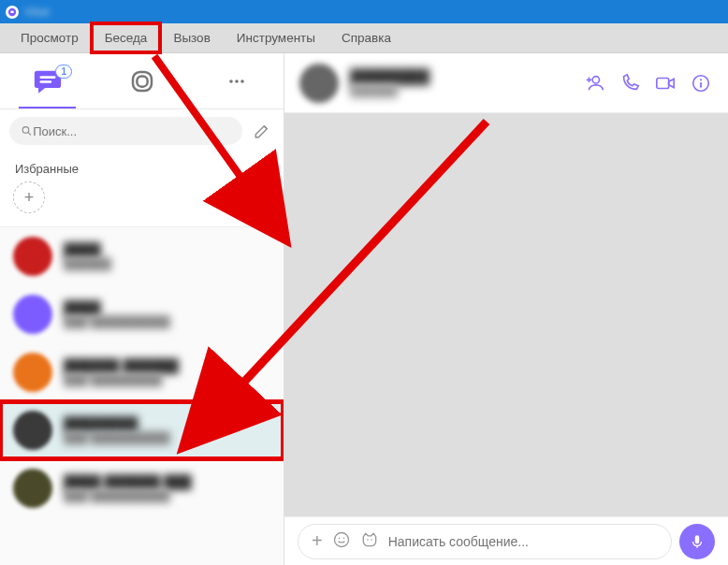  Describe the element at coordinates (26, 131) in the screenshot. I see `search-icon` at that location.